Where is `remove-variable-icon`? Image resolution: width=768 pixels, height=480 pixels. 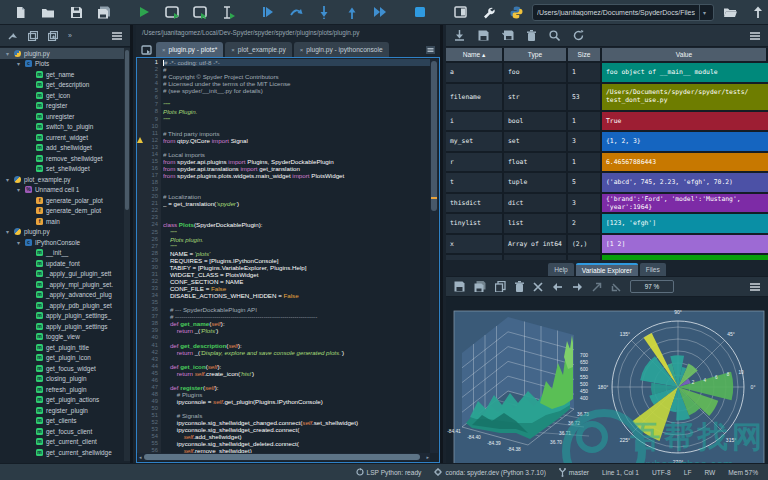
remove-variable-icon is located at coordinates (532, 36).